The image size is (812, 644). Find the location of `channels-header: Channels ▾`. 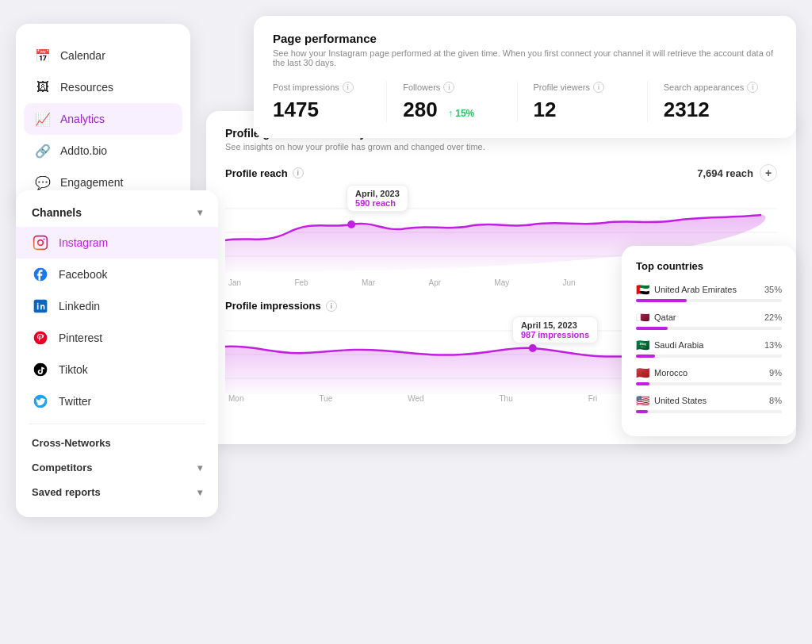

channels-header: Channels ▾ is located at coordinates (117, 217).